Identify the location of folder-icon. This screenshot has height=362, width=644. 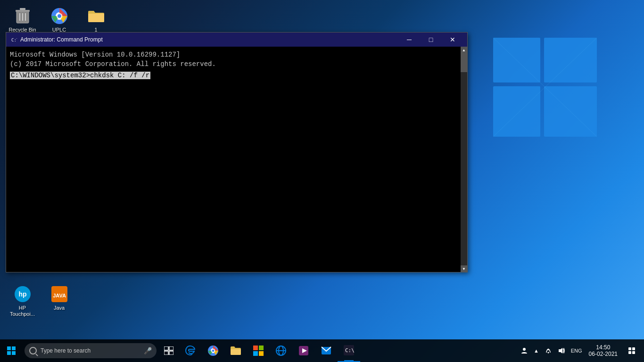
(96, 16).